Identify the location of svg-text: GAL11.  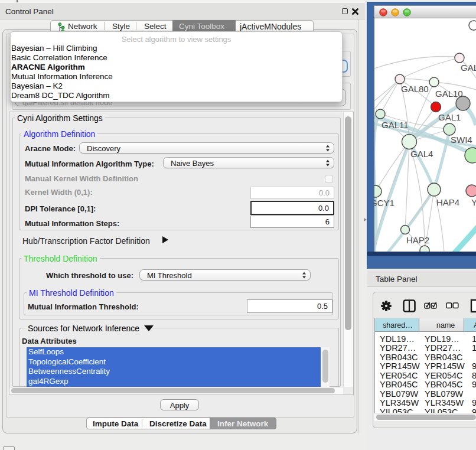
(395, 125).